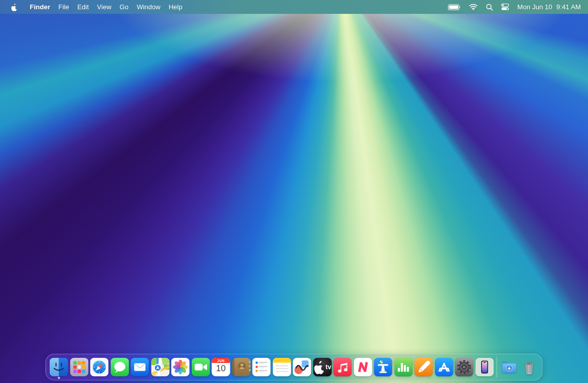  Describe the element at coordinates (505, 7) in the screenshot. I see `control-center-icon` at that location.